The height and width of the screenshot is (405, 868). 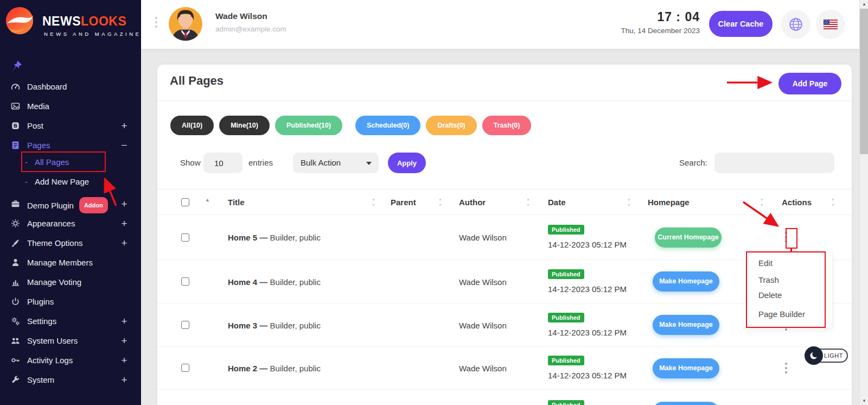 What do you see at coordinates (472, 202) in the screenshot?
I see `col-author: Author` at bounding box center [472, 202].